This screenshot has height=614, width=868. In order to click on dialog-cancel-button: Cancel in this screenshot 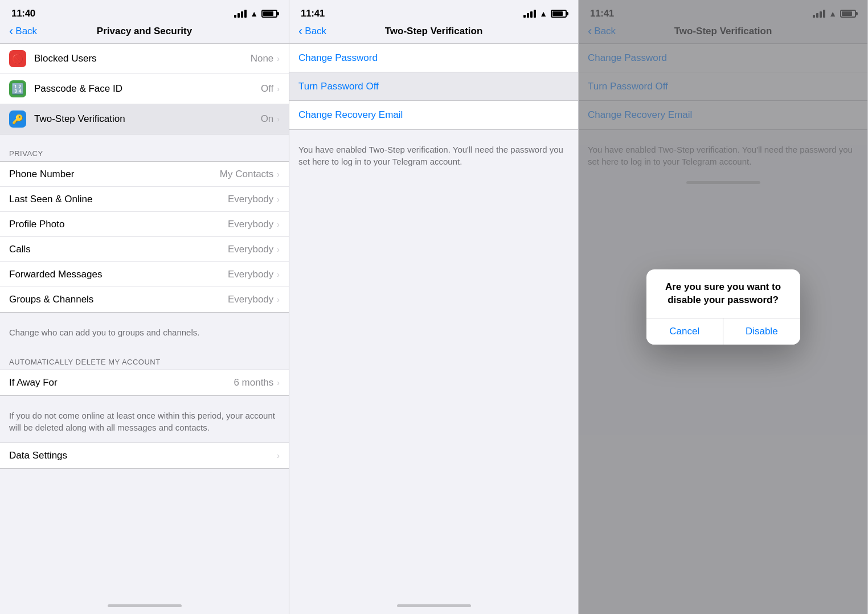, I will do `click(685, 331)`.